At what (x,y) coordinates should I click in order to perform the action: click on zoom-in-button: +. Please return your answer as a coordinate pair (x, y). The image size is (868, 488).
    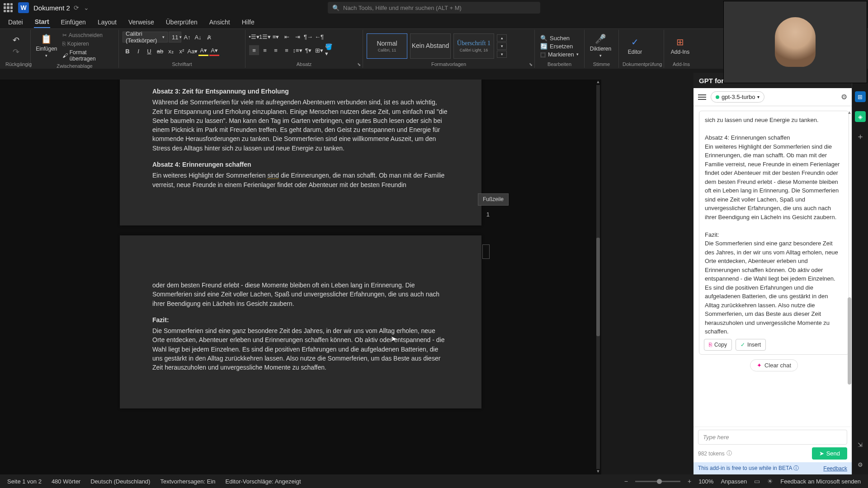
    Looking at the image, I should click on (689, 481).